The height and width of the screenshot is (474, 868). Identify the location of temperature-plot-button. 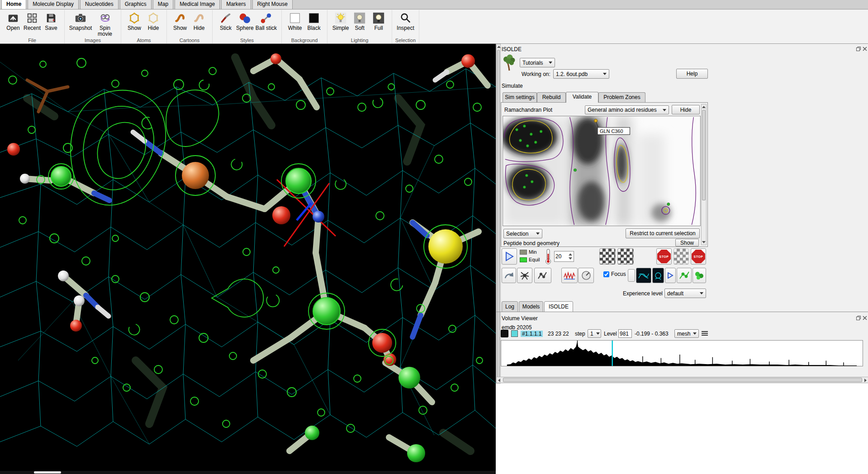
(569, 275).